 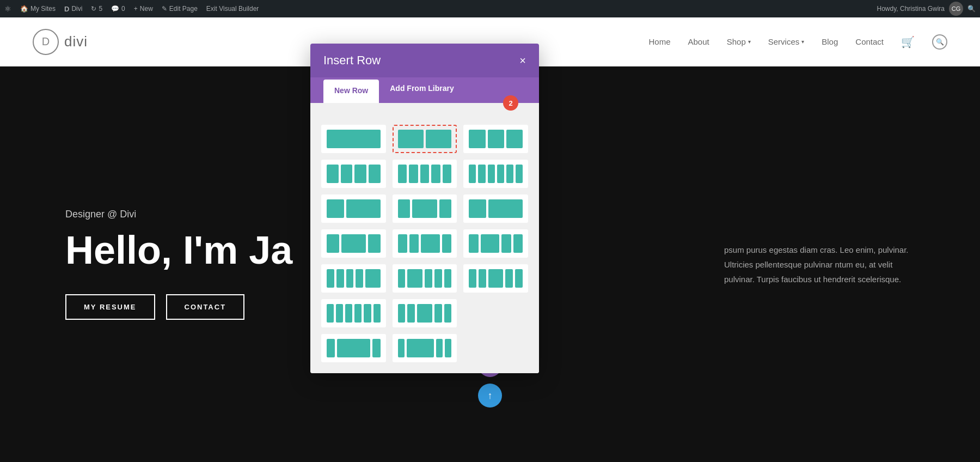 I want to click on admin-bar-right: Howdy, Christina Gwira CG 🔍, so click(x=927, y=9).